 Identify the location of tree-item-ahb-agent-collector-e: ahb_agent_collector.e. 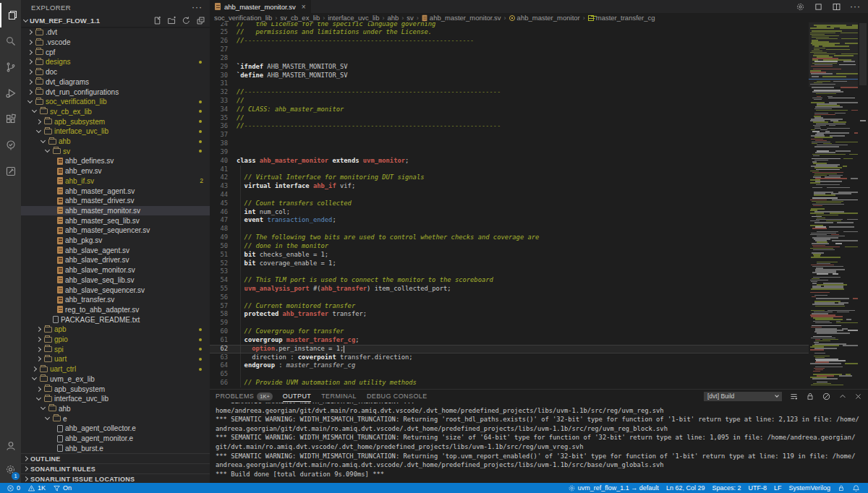
(116, 429).